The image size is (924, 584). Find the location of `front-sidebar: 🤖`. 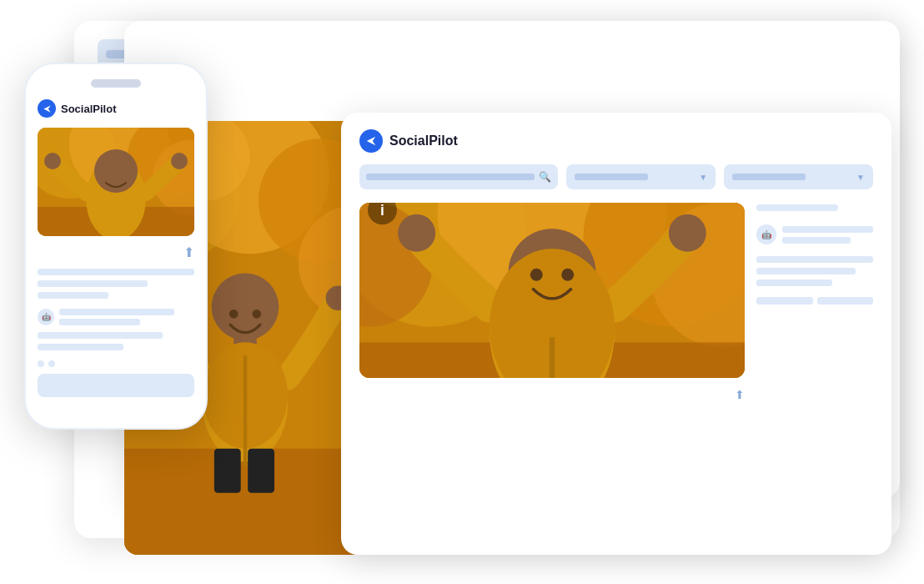

front-sidebar: 🤖 is located at coordinates (815, 302).